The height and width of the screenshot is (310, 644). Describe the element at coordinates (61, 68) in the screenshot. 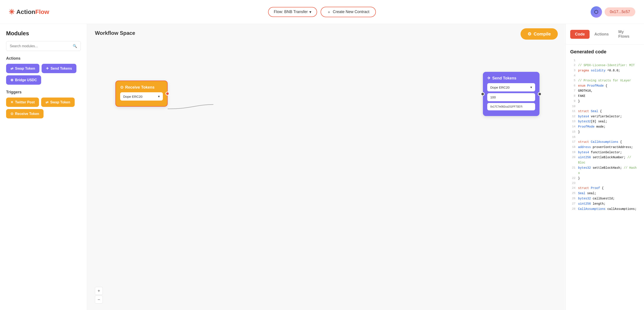

I see `send-tokens-label: Send Tokens` at that location.